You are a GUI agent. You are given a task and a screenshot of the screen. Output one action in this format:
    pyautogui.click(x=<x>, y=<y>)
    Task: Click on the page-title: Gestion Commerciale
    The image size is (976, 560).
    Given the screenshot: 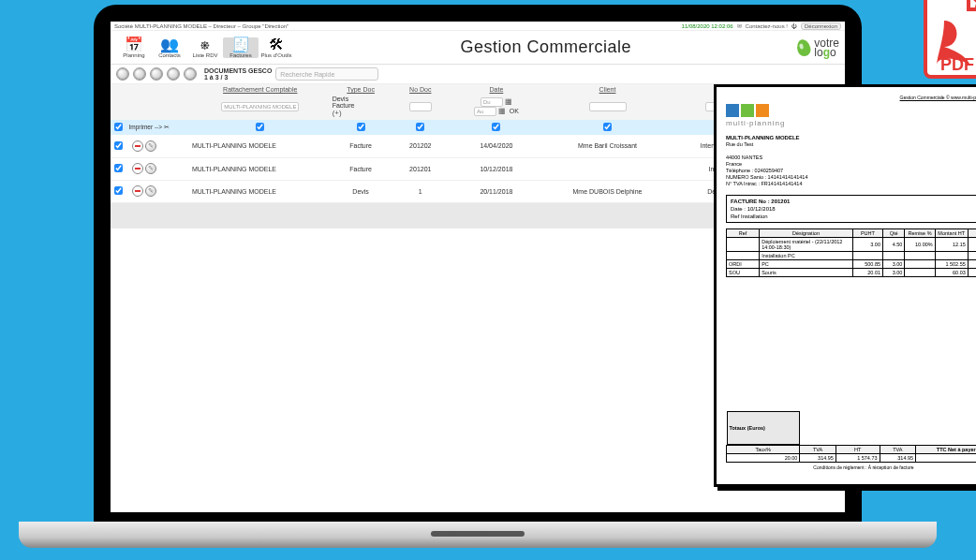 What is the action you would take?
    pyautogui.click(x=545, y=47)
    